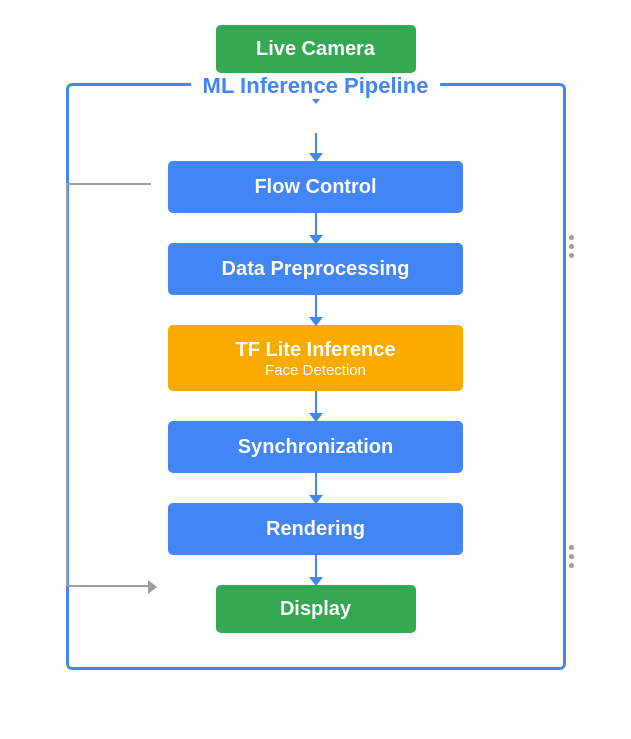 This screenshot has width=631, height=739. Describe the element at coordinates (572, 246) in the screenshot. I see `right-dots-top` at that location.